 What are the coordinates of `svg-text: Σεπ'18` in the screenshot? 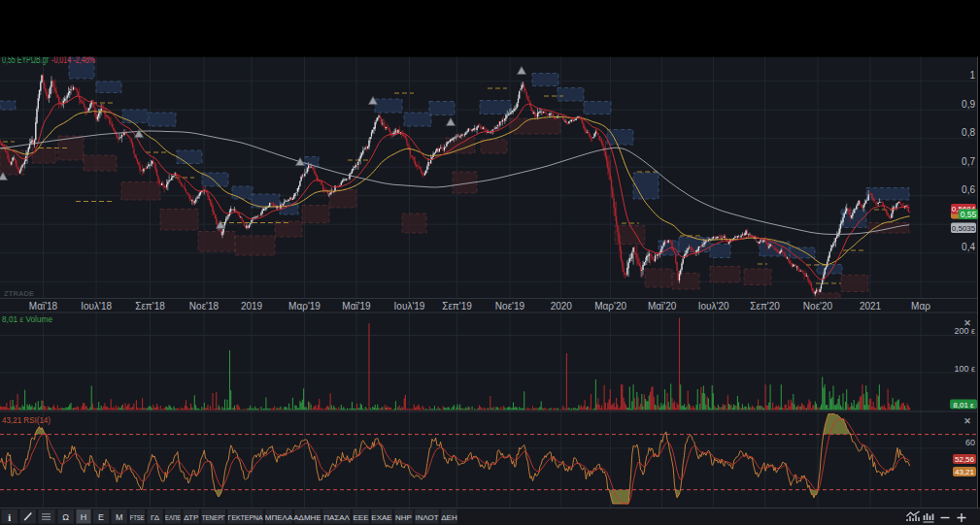 It's located at (150, 307).